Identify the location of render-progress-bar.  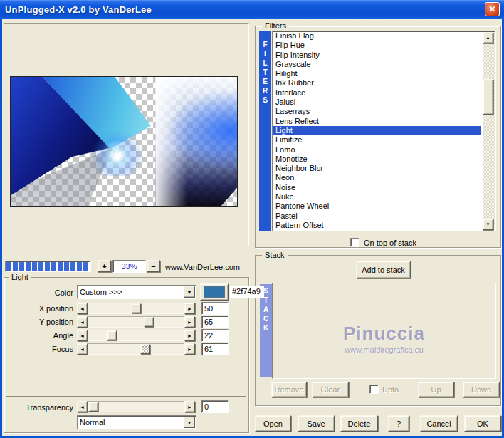
(48, 266).